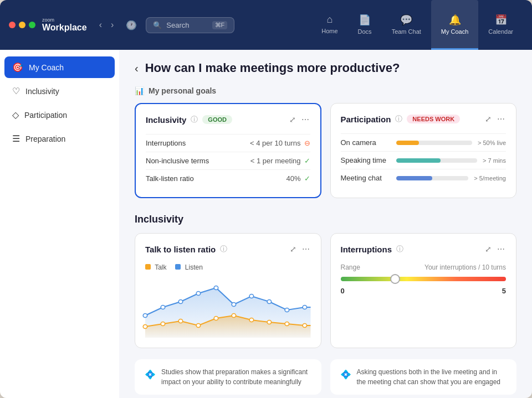 The height and width of the screenshot is (398, 532). What do you see at coordinates (136, 69) in the screenshot?
I see `back-button: ‹` at bounding box center [136, 69].